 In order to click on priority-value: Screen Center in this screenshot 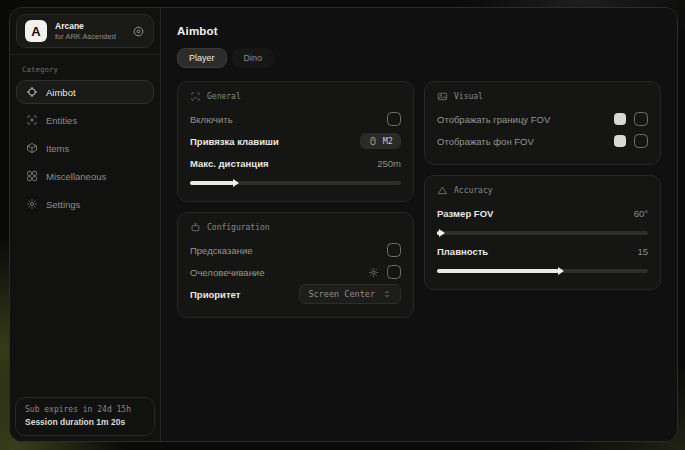, I will do `click(342, 294)`.